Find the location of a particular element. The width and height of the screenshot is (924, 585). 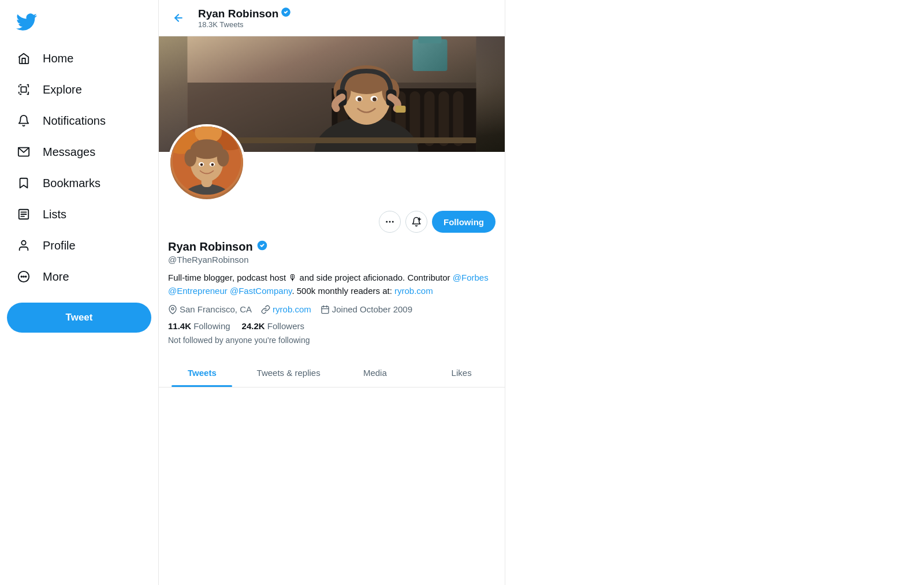

profile-actions: Following is located at coordinates (331, 222).